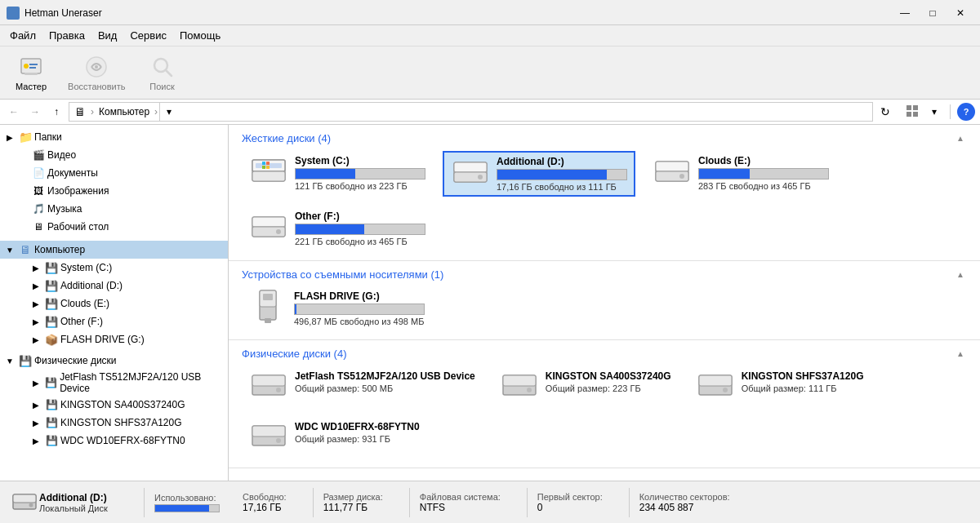 The image size is (980, 523). Describe the element at coordinates (470, 112) in the screenshot. I see `address-path: 🖥 › Компьютер › ▾` at that location.